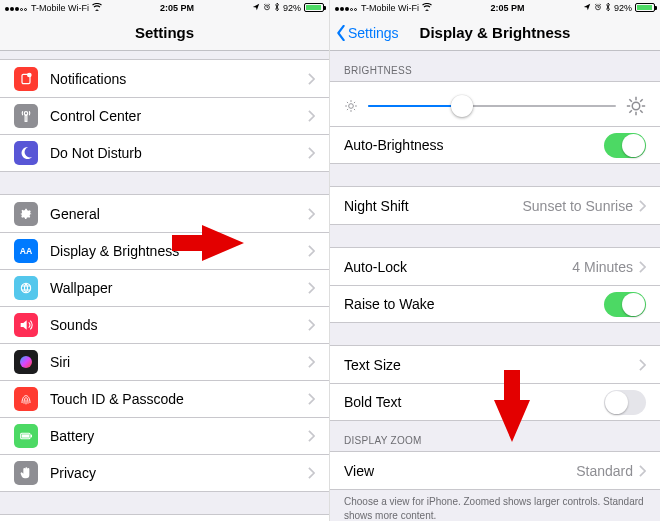 The height and width of the screenshot is (521, 660). Describe the element at coordinates (179, 116) in the screenshot. I see `row-label: Control Center` at that location.